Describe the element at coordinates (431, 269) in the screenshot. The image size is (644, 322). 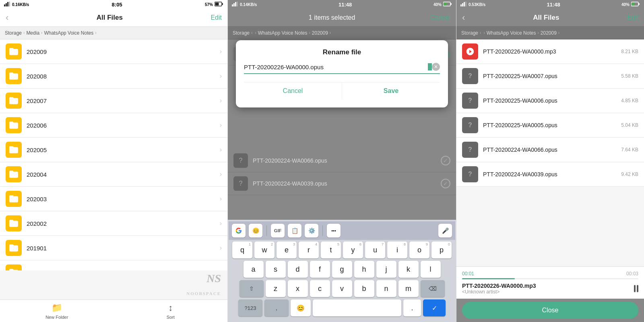
I see `key-l: l` at that location.